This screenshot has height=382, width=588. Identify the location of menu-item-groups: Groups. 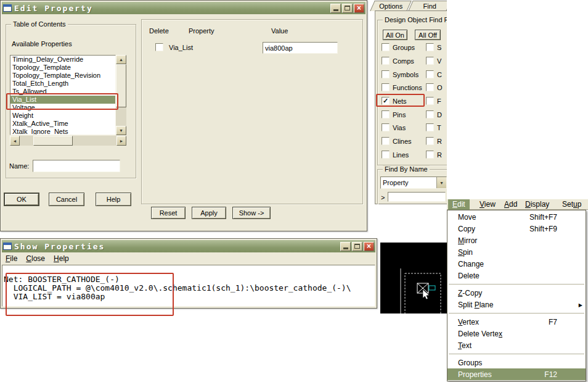
(517, 363).